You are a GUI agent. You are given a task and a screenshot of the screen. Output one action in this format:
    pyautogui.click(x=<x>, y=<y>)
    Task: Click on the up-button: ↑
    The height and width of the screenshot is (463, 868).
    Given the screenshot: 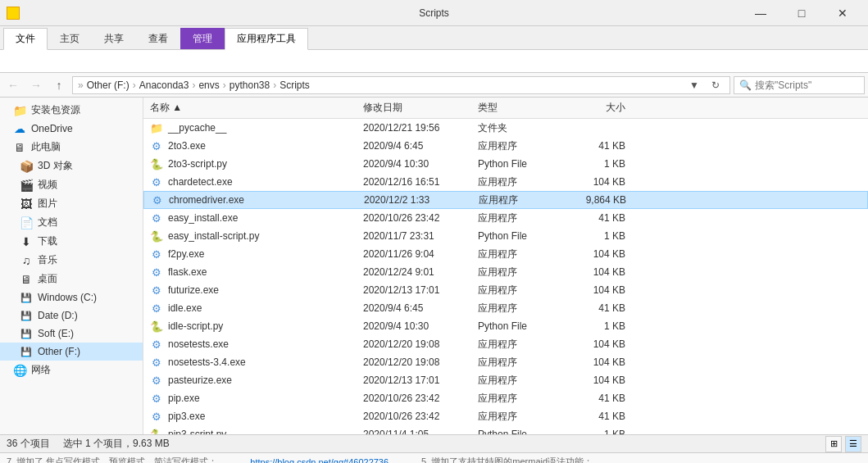 What is the action you would take?
    pyautogui.click(x=59, y=85)
    